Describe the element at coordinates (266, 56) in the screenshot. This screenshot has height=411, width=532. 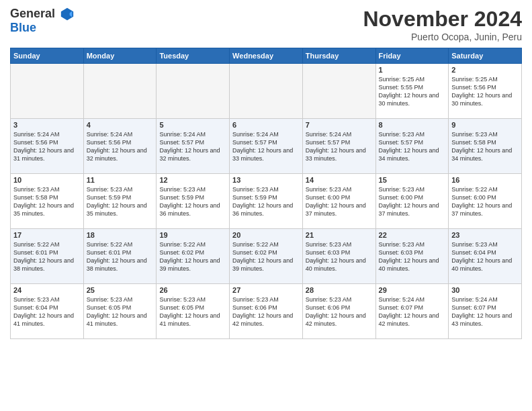
I see `col-wednesday: Wednesday` at that location.